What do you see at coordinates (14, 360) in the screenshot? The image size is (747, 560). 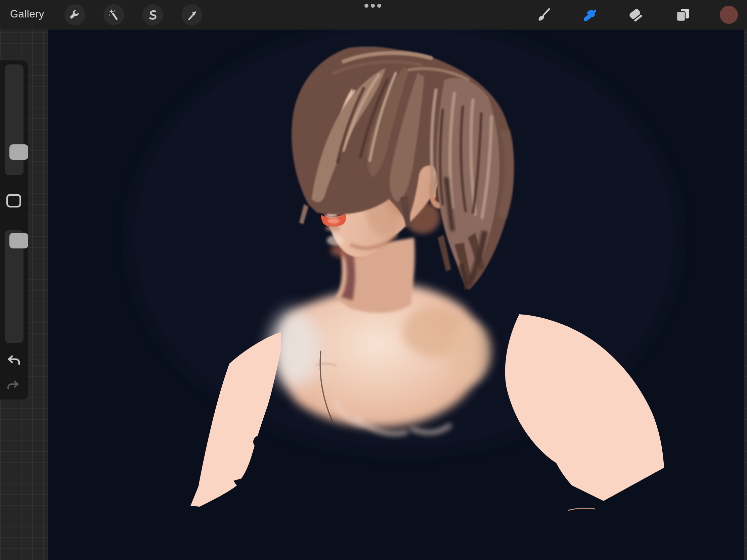 I see `undo-button` at bounding box center [14, 360].